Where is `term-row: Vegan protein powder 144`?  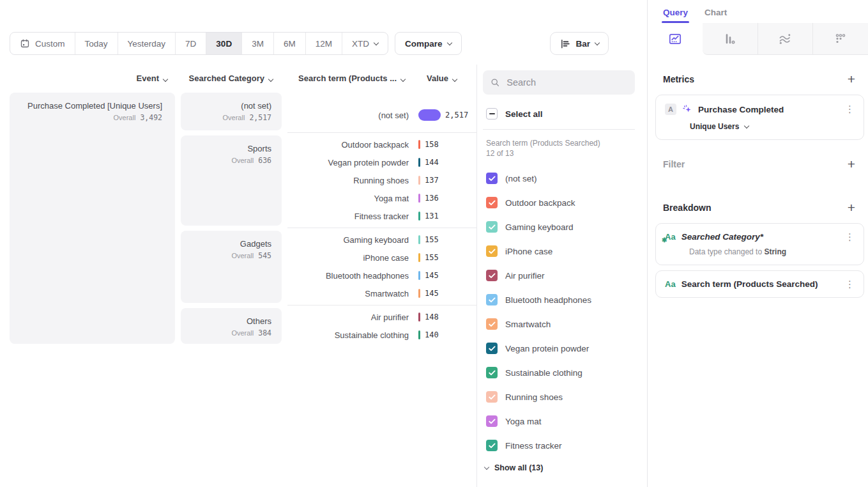 term-row: Vegan protein powder 144 is located at coordinates (382, 162).